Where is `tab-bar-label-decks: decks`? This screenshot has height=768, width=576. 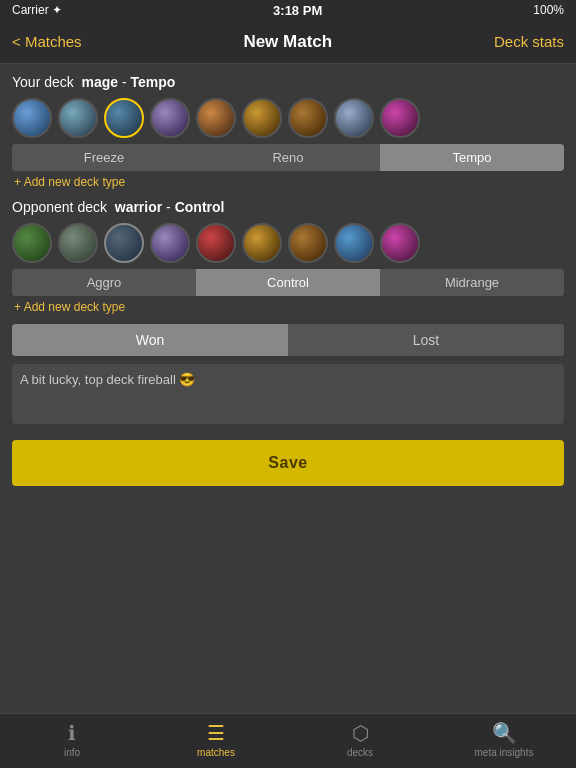
tab-bar-label-decks: decks is located at coordinates (360, 752).